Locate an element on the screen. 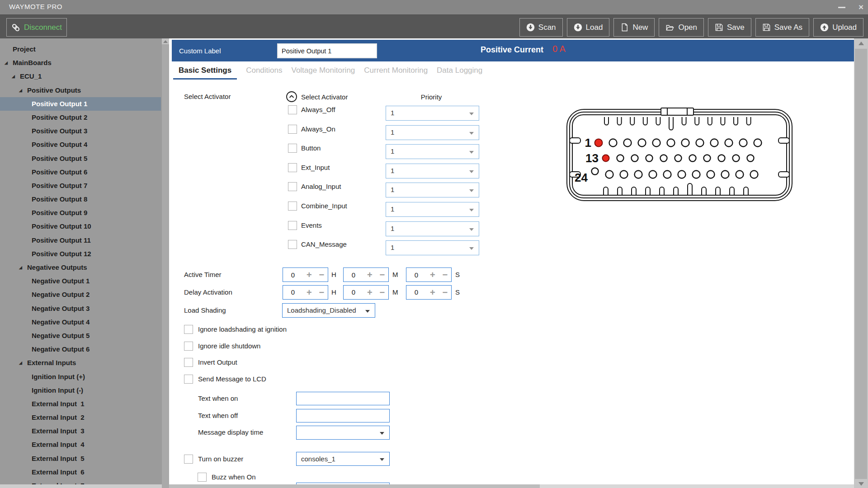  sidebar-item-positive-output-11: Positive Output 11 is located at coordinates (80, 240).